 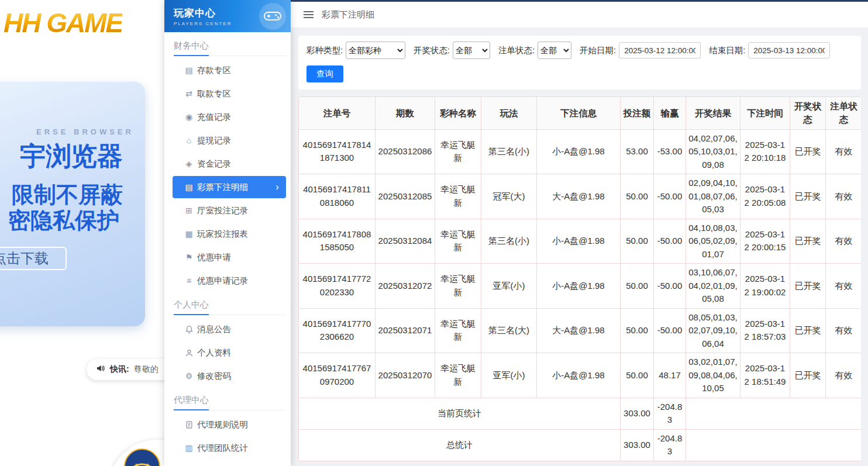 I want to click on cell-draw-result: 03,10,06,07,04,02,01,09,05,08, so click(x=714, y=286).